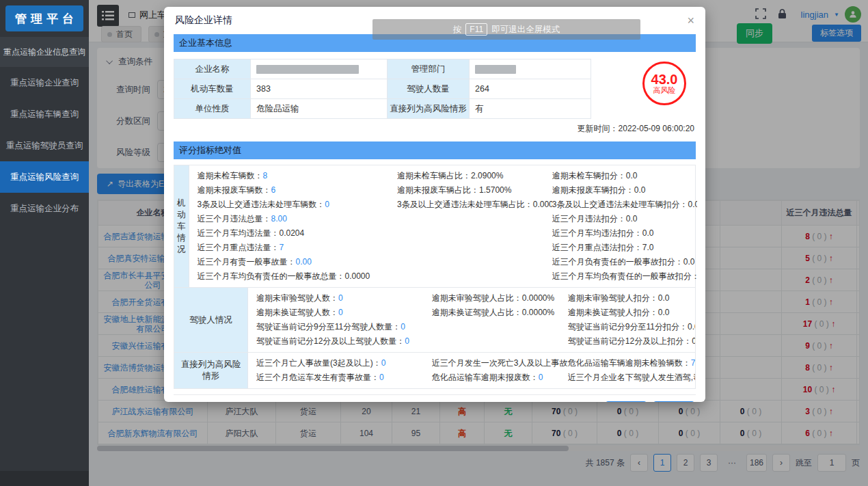 The image size is (868, 486). I want to click on indicator-item: 逾期未检车辆数：8, so click(298, 176).